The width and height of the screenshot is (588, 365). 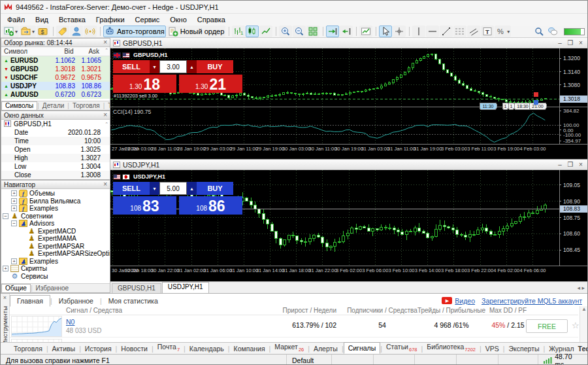 What do you see at coordinates (133, 301) in the screenshot?
I see `toolbox-tab-Моя статистика: Моя статистика` at bounding box center [133, 301].